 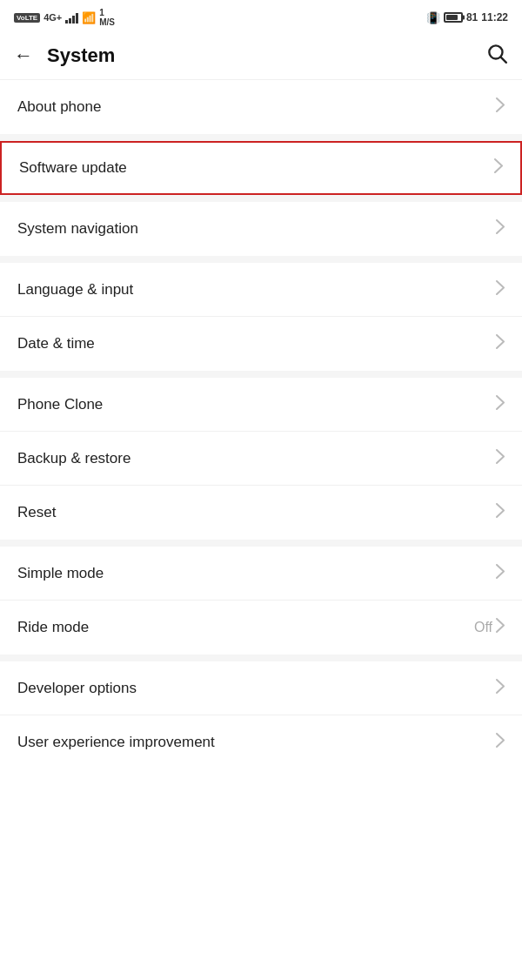 I want to click on menu-item-value: Off, so click(x=484, y=628).